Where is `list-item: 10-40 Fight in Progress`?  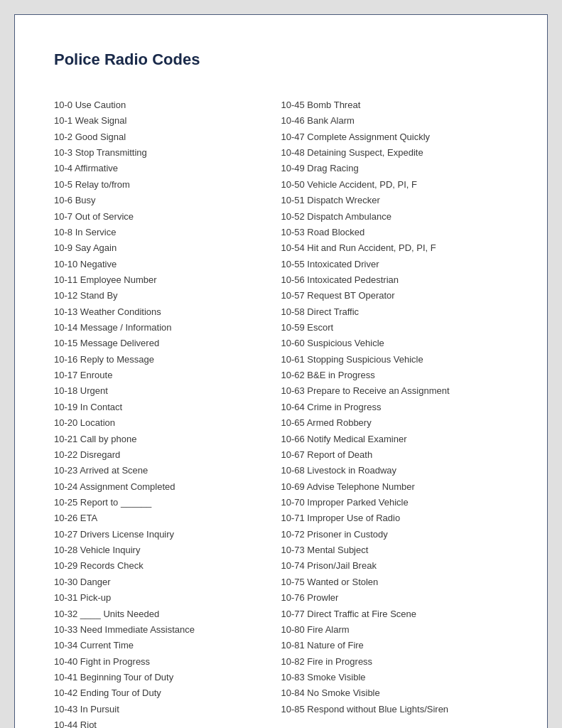
list-item: 10-40 Fight in Progress is located at coordinates (168, 662).